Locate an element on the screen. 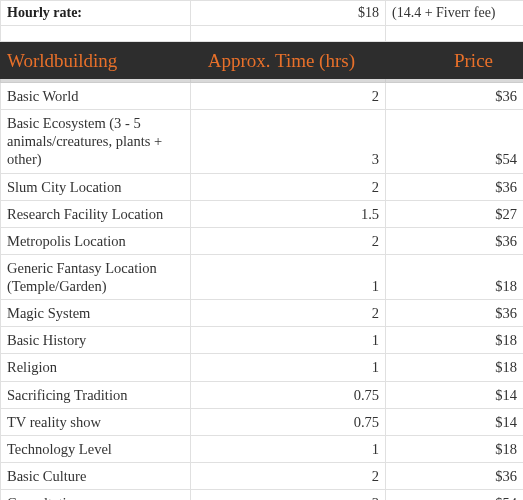 Image resolution: width=523 pixels, height=500 pixels. row-item: Slum City Location is located at coordinates (96, 186).